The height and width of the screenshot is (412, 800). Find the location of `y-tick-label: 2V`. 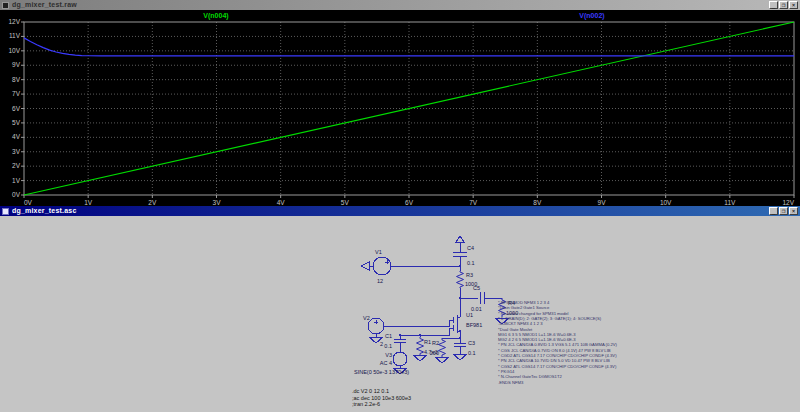

y-tick-label: 2V is located at coordinates (16, 166).